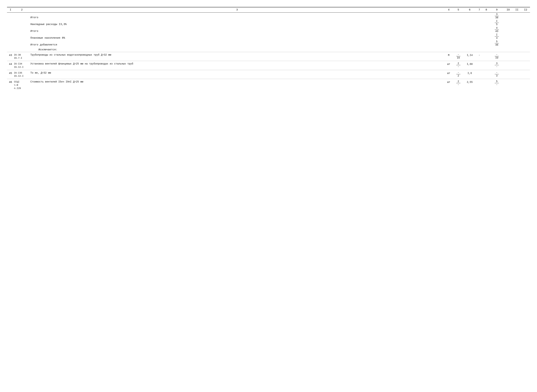 The width and height of the screenshot is (537, 392). Describe the element at coordinates (269, 85) in the screenshot. I see `table-row: 46ССЦIч.Шп.I29Стоимость вентилей I5кч I9…` at that location.